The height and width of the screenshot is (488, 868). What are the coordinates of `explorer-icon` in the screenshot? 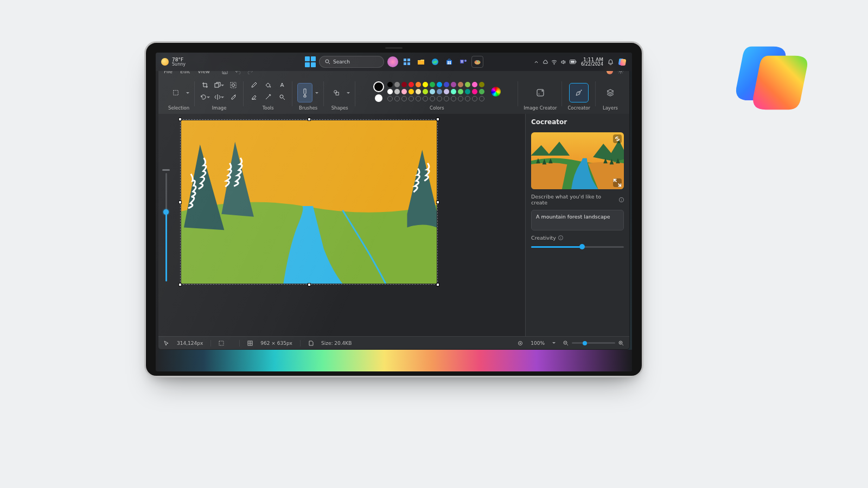 It's located at (421, 62).